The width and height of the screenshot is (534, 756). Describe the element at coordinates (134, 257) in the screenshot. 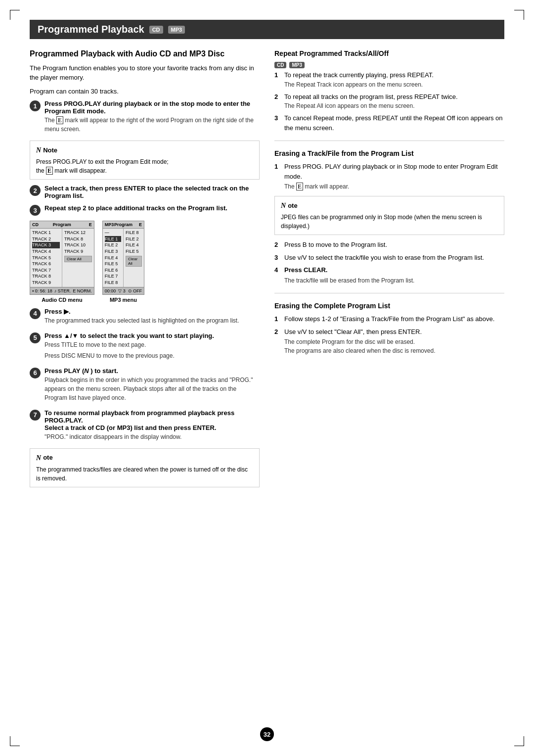

I see `mp3-menu-col2: FILE 8 FILE 2 FILE 4 FILE 5 Clear All` at that location.